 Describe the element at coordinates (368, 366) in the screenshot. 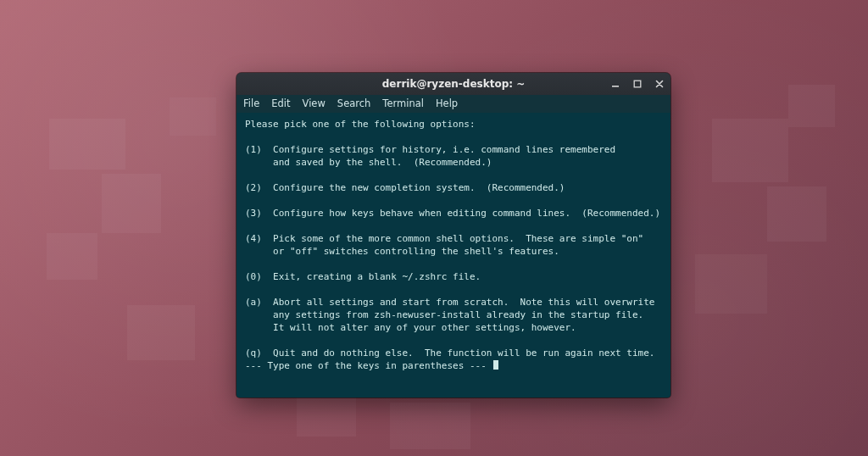

I see `terminal-prompt: --- Type one of the keys in parentheses …` at that location.